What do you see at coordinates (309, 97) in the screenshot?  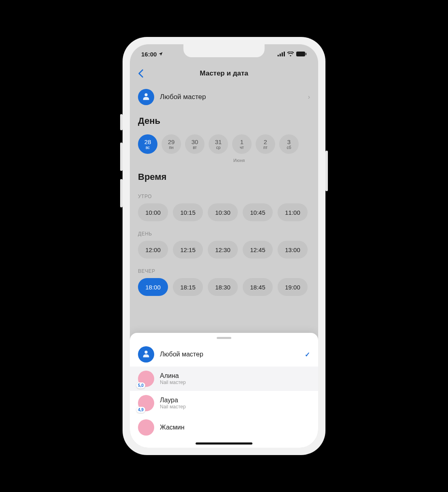 I see `chevron-right-icon: ›` at bounding box center [309, 97].